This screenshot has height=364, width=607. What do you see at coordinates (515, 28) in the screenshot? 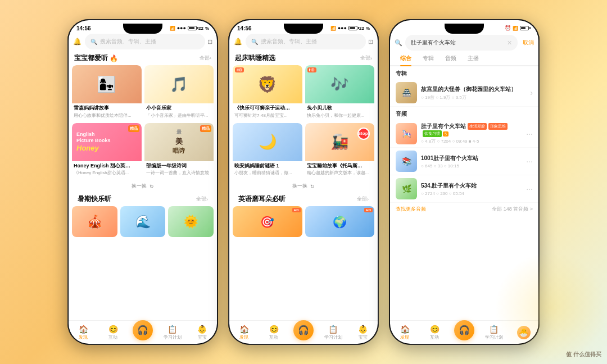
I see `wifi-icon-3: 📶` at bounding box center [515, 28].